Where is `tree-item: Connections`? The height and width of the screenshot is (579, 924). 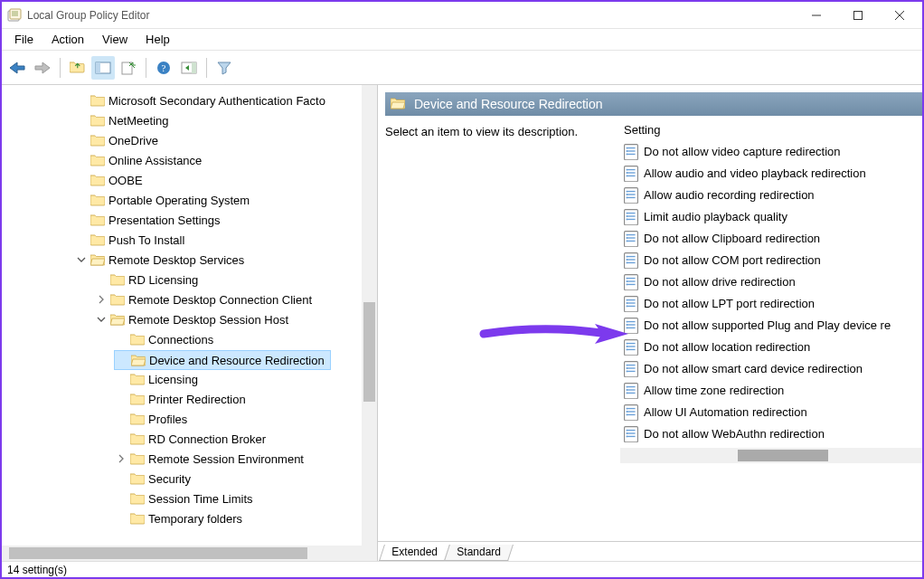 tree-item: Connections is located at coordinates (246, 339).